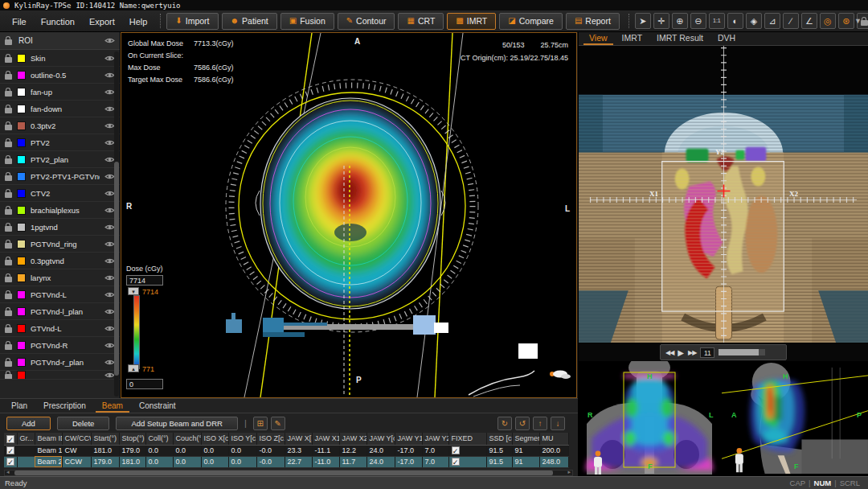 The height and width of the screenshot is (489, 868). What do you see at coordinates (59, 375) in the screenshot?
I see `roi-item-partial` at bounding box center [59, 375].